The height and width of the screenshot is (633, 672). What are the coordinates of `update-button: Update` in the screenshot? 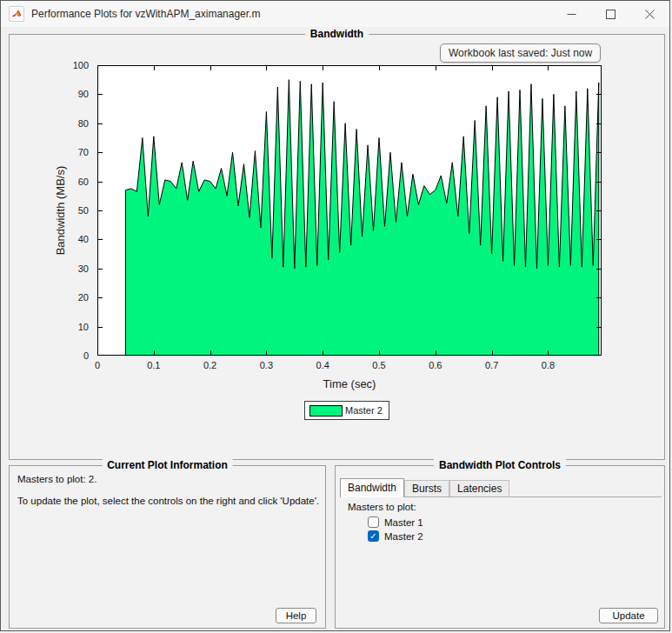 It's located at (629, 616).